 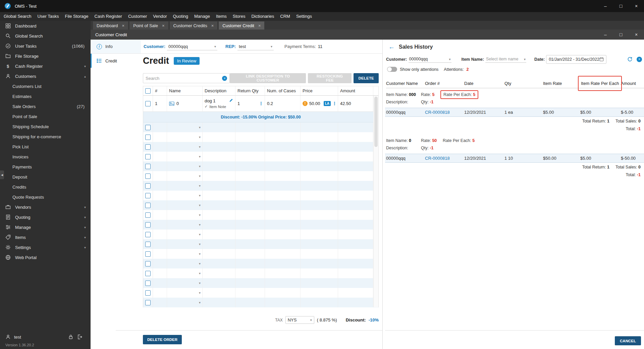 I want to click on menubar-item-manage: Manage, so click(x=202, y=16).